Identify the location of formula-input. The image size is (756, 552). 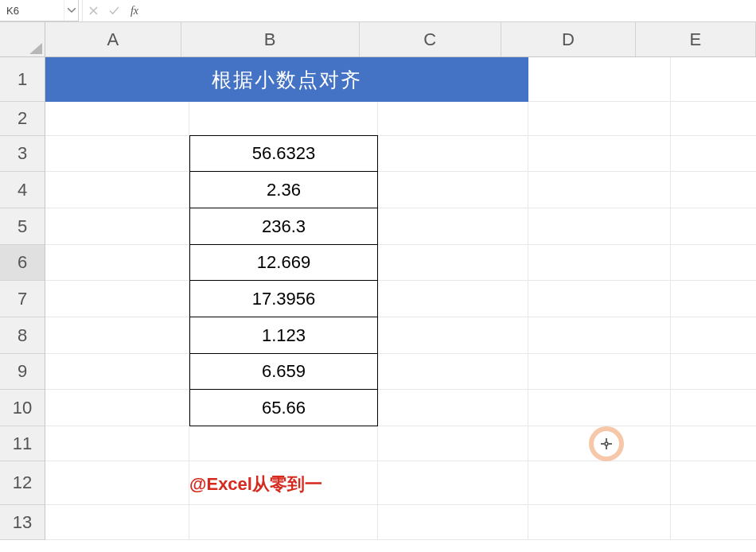
(450, 11).